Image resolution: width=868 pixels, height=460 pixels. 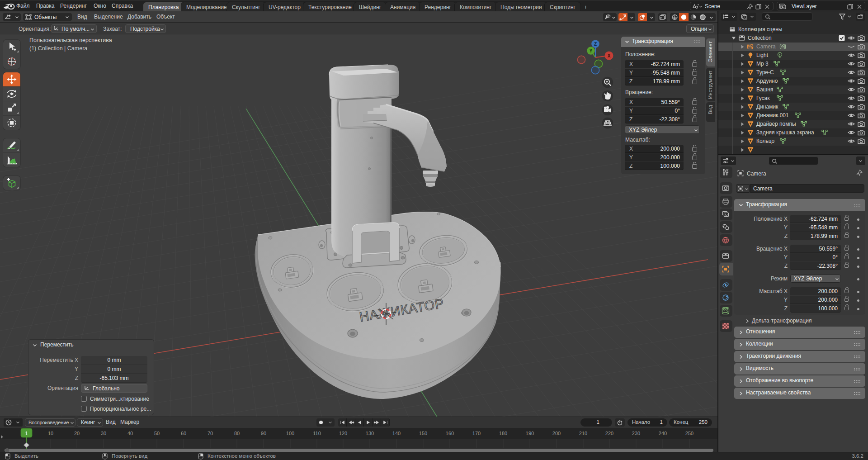 What do you see at coordinates (503, 433) in the screenshot?
I see `svg-text: 180` at bounding box center [503, 433].